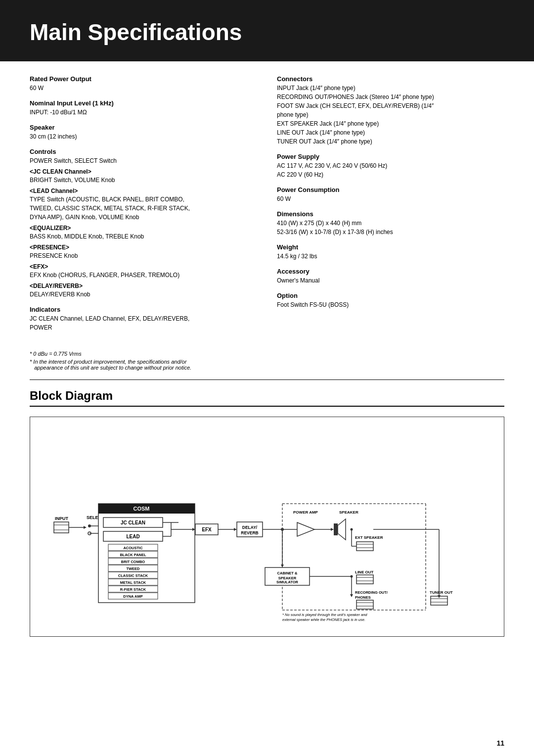  What do you see at coordinates (365, 605) in the screenshot?
I see `phones-jack` at bounding box center [365, 605].